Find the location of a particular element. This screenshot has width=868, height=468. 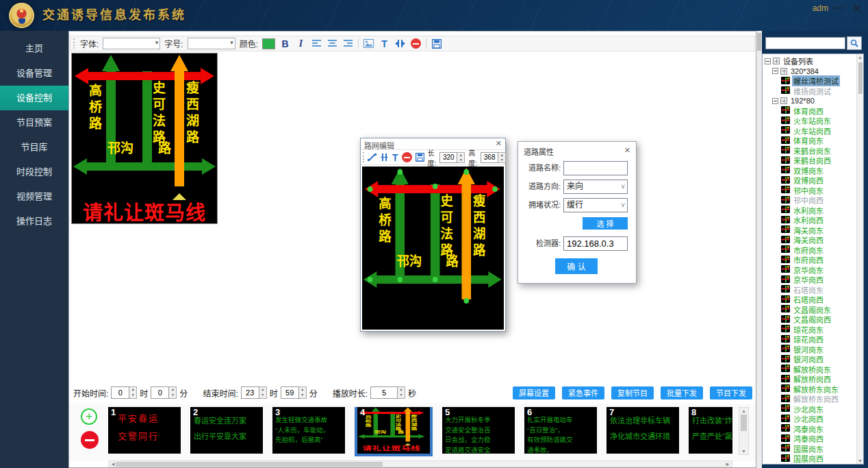

align-right-icon is located at coordinates (348, 44).